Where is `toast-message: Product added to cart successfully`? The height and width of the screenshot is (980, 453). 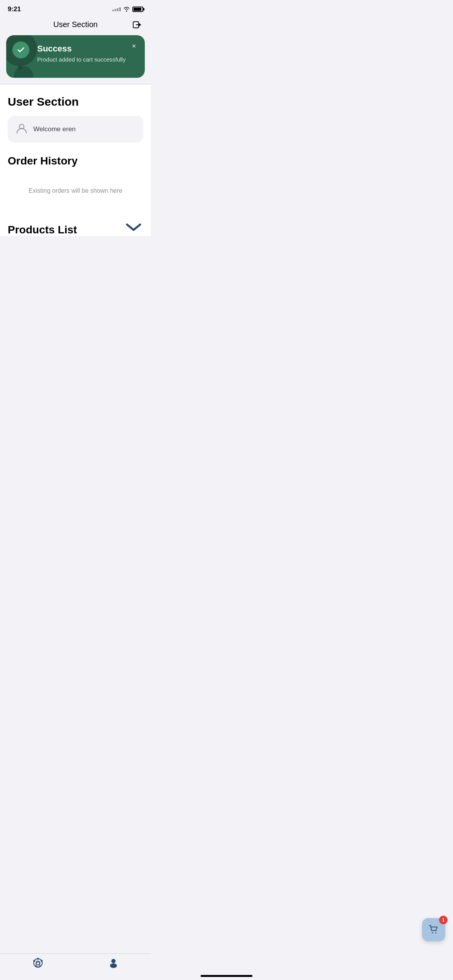 toast-message: Product added to cart successfully is located at coordinates (87, 60).